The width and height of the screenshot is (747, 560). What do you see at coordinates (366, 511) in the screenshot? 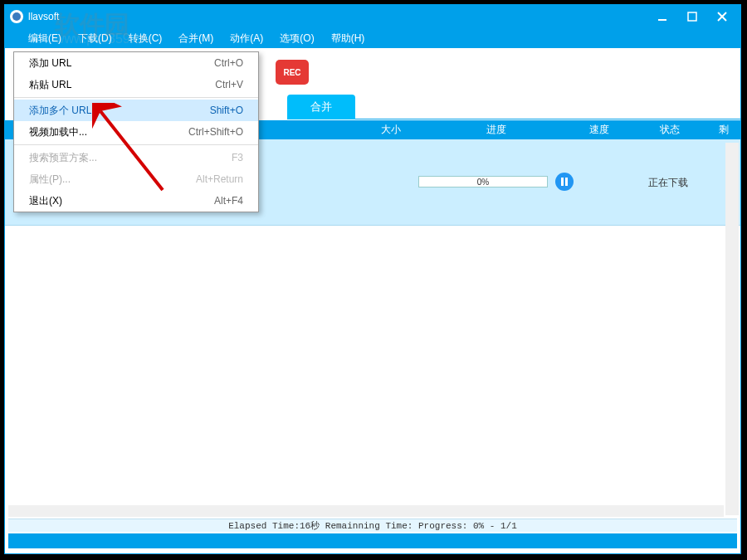
I see `horizontal-scrollbar` at bounding box center [366, 511].